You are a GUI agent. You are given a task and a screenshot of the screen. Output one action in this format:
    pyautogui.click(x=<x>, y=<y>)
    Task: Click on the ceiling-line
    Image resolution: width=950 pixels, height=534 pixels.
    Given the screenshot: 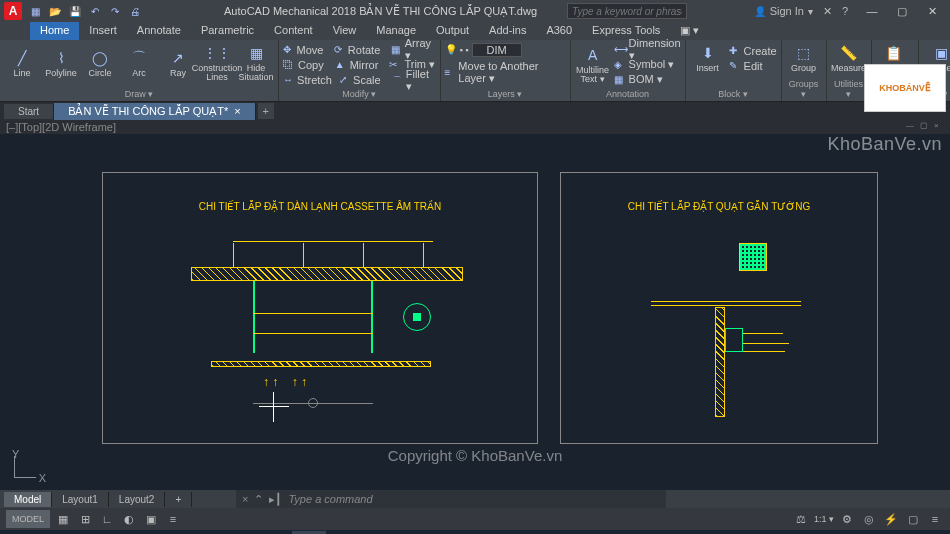 What is the action you would take?
    pyautogui.click(x=726, y=306)
    